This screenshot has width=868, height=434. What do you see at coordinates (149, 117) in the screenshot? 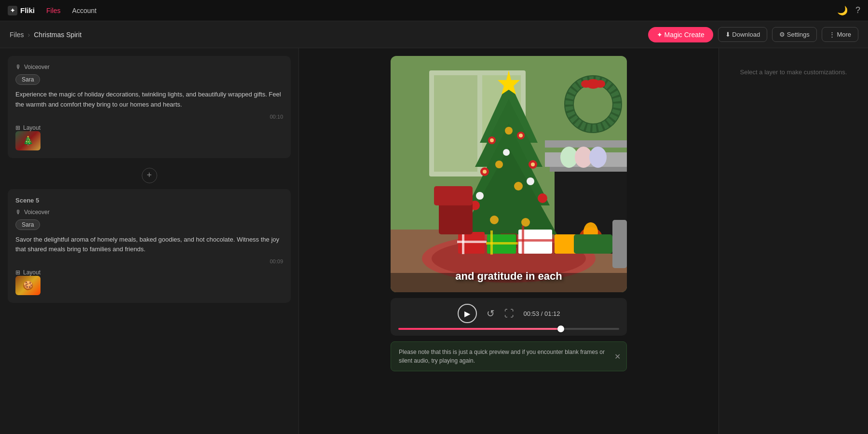
I see `scene4-duration: 00:10` at bounding box center [149, 117].